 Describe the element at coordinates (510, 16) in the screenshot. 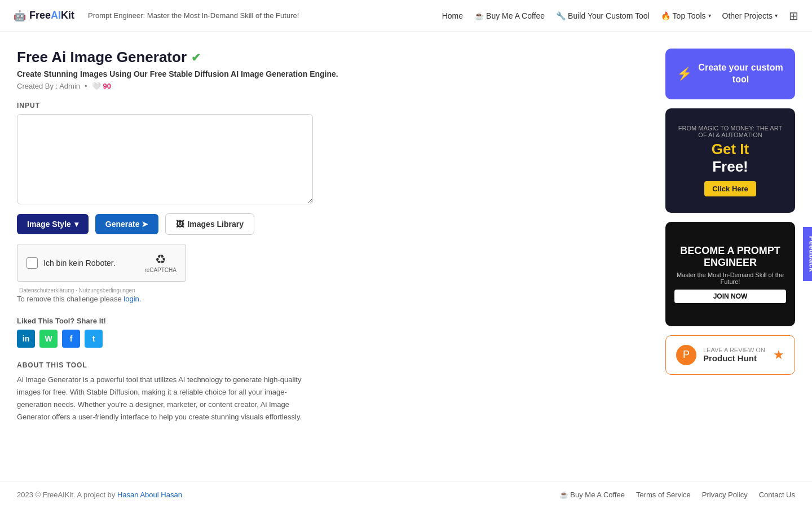

I see `nav-buy-coffee: ☕ Buy Me A Coffee` at that location.